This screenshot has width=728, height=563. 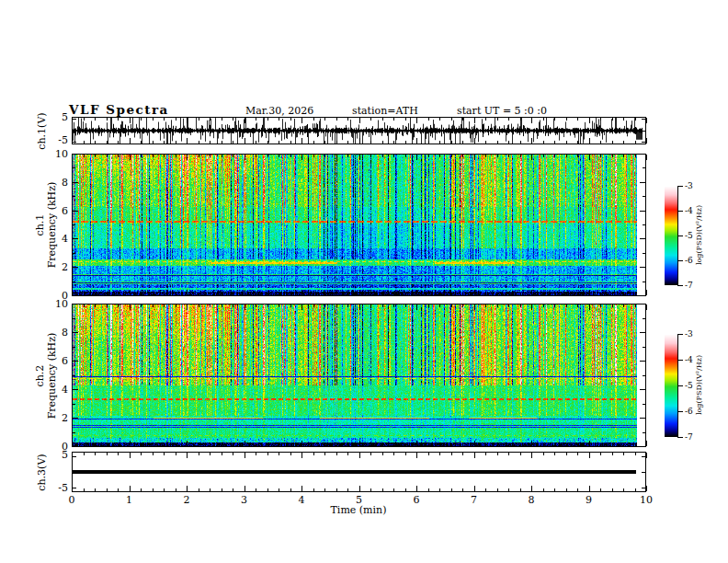 I want to click on station-label: station=ATH, so click(x=385, y=110).